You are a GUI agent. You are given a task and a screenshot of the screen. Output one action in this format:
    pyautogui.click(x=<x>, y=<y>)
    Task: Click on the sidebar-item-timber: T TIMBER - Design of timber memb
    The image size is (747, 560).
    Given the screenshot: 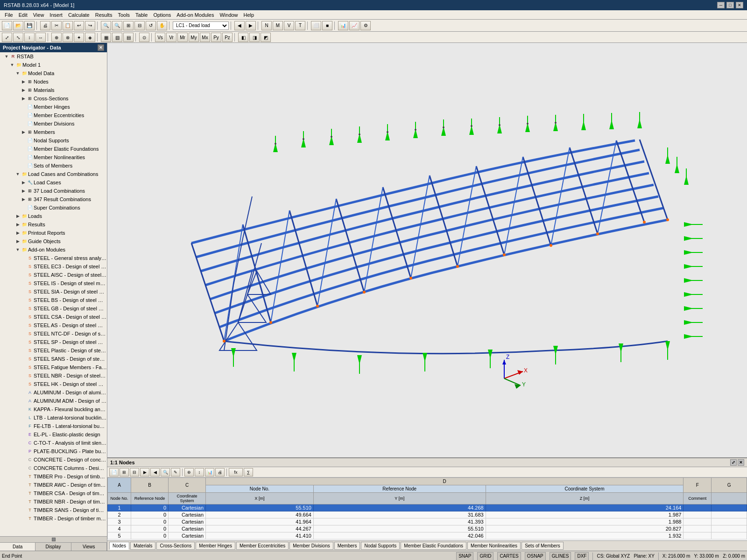 What is the action you would take?
    pyautogui.click(x=53, y=518)
    